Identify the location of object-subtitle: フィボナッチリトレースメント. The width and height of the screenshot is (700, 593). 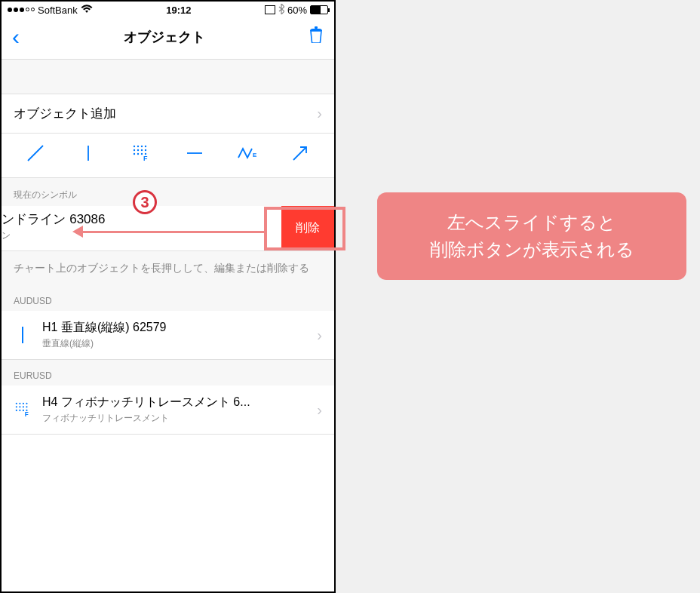
(174, 418).